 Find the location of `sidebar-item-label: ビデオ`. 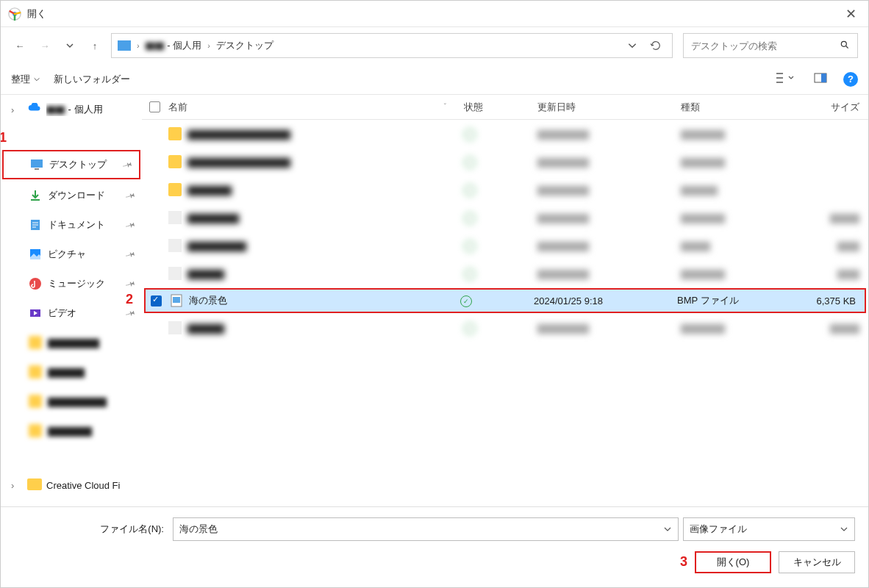

sidebar-item-label: ビデオ is located at coordinates (84, 313).